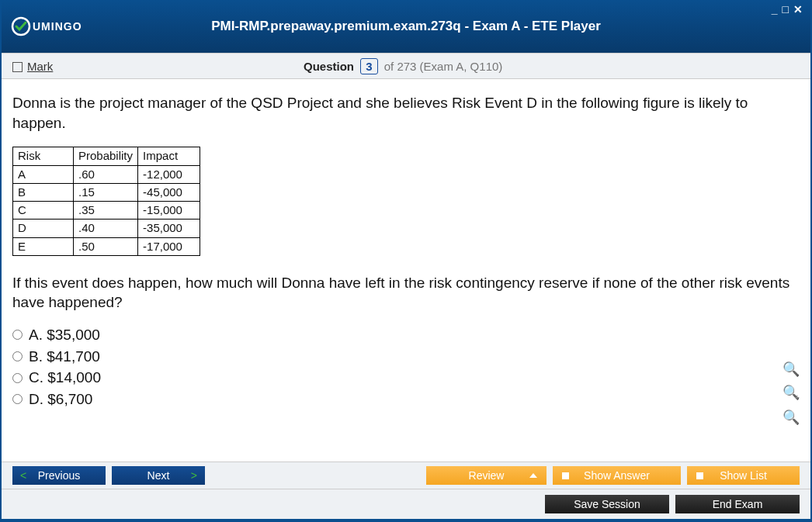 The image size is (812, 522). I want to click on magnify-icon: 🔍, so click(791, 369).